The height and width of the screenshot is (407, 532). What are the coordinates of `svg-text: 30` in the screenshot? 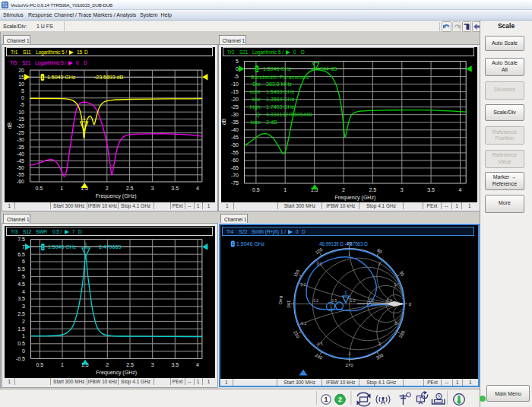 It's located at (403, 274).